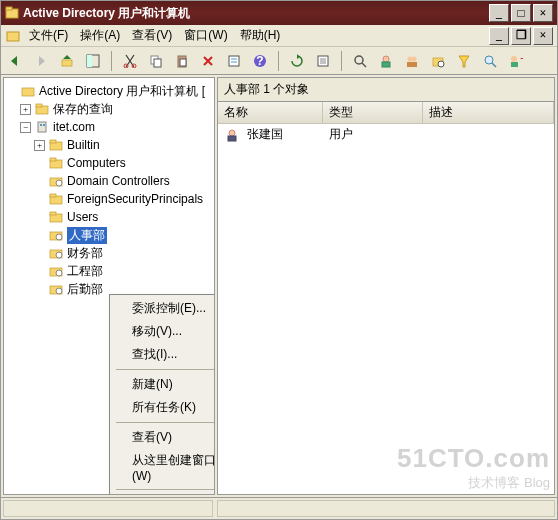 This screenshot has height=520, width=558. I want to click on maximize-button: □, so click(521, 13).